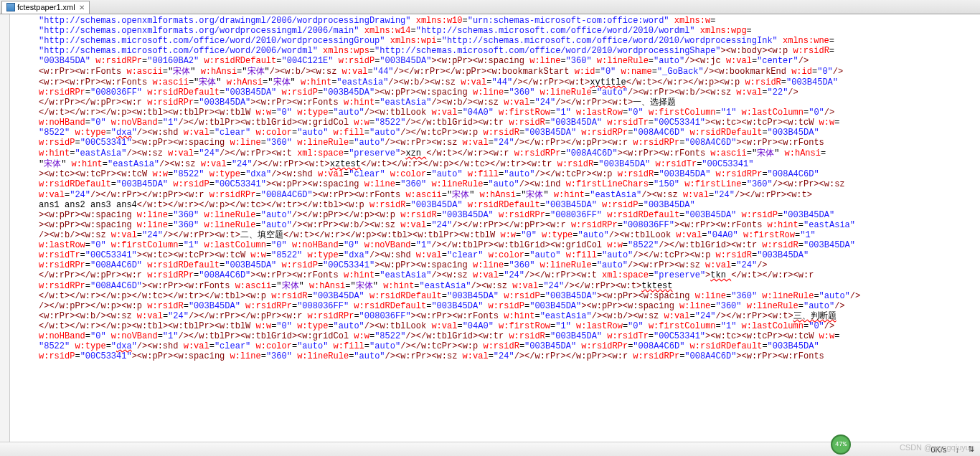 The width and height of the screenshot is (980, 456). I want to click on progress-pct: 47%, so click(841, 445).